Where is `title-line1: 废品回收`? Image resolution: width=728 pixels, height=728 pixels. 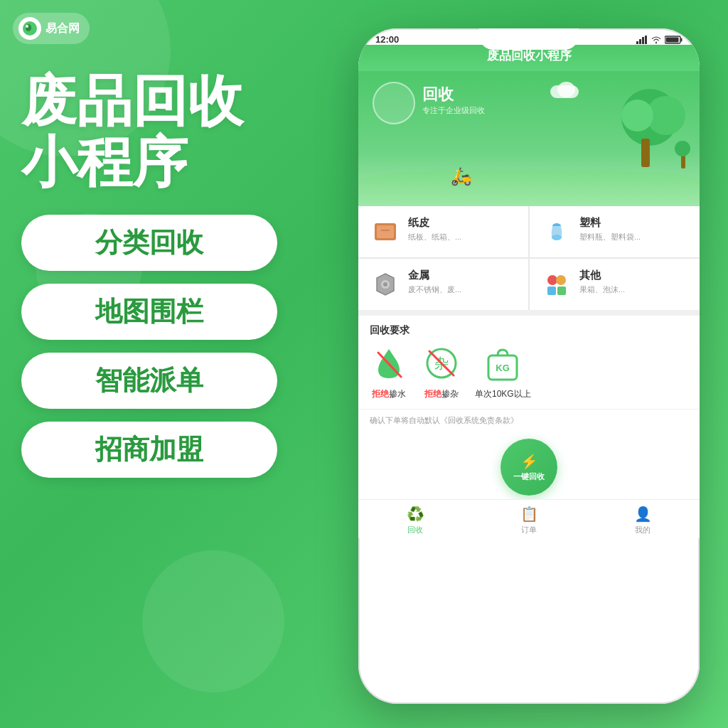
title-line1: 废品回收 is located at coordinates (171, 102).